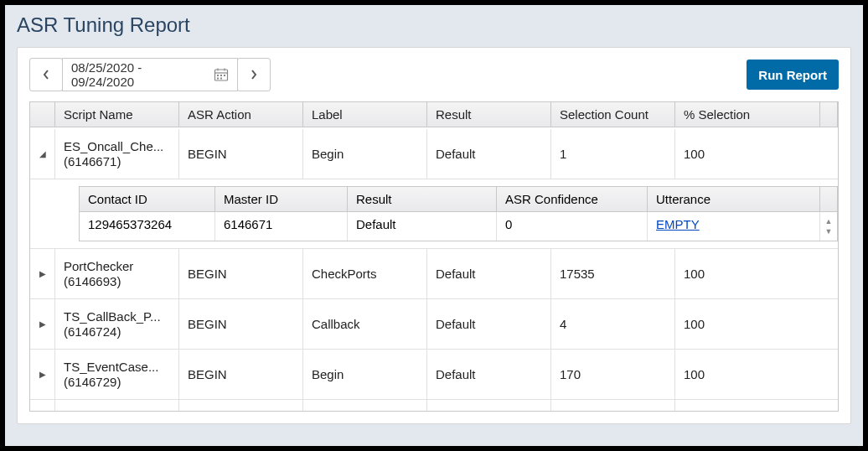 The width and height of the screenshot is (868, 451). Describe the element at coordinates (829, 226) in the screenshot. I see `spinner-control: ▲ ▼` at that location.